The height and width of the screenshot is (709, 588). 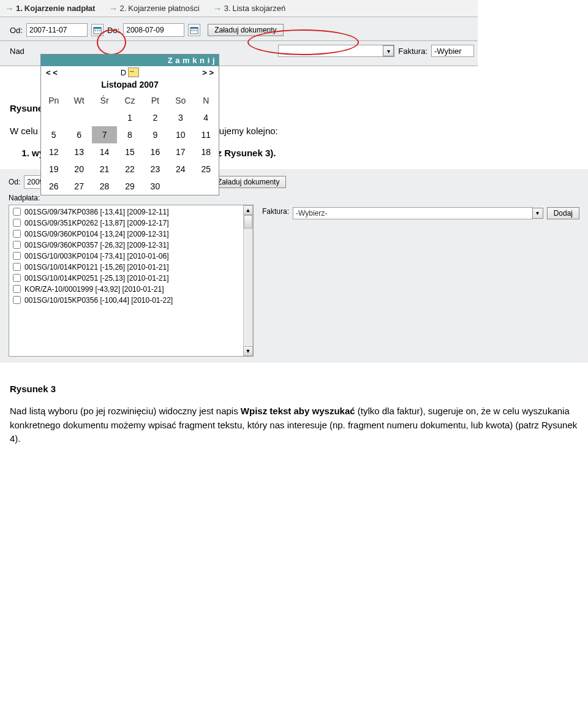 I want to click on screenshot-1: 1. Kojarzenie nadpłat 2. Kojarzenie płat…, so click(x=239, y=33).